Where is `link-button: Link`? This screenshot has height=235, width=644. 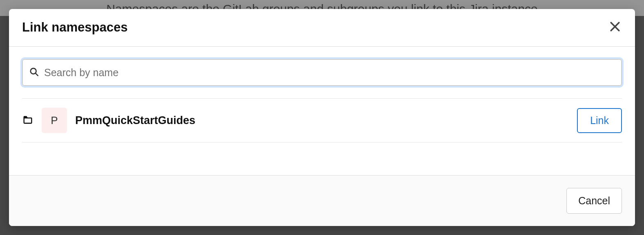 link-button: Link is located at coordinates (599, 120).